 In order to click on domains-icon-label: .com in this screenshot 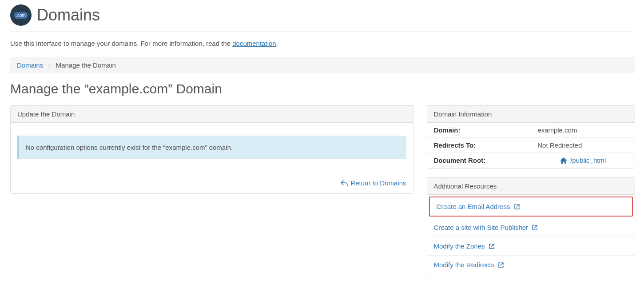, I will do `click(21, 15)`.